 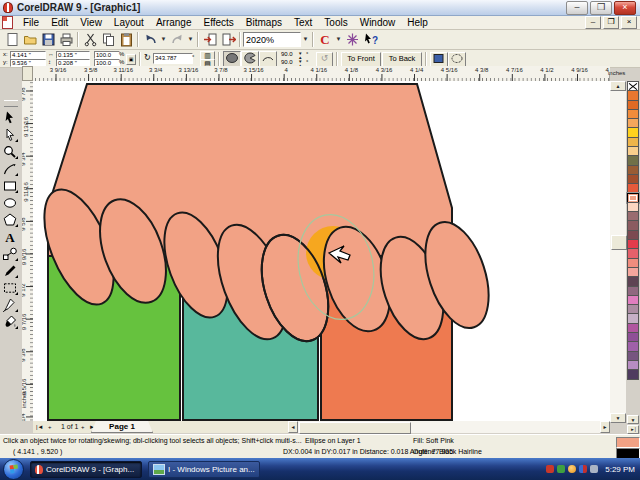 I want to click on arc-shape-button, so click(x=268, y=59).